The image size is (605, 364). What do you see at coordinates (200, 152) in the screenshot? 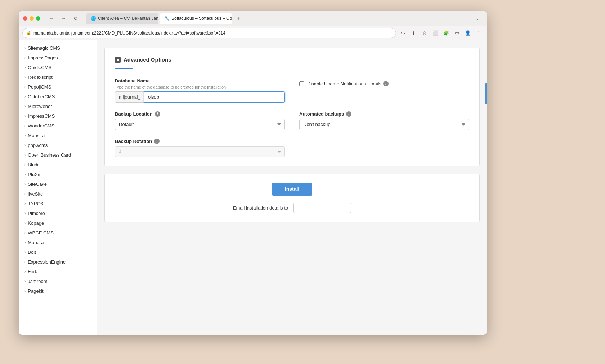
I see `backup-rotation-select: 4 2 6 8` at bounding box center [200, 152].